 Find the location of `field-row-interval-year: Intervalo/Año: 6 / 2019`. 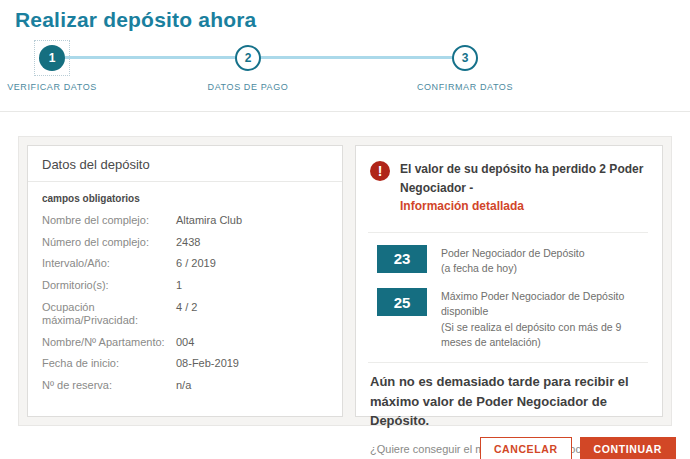

field-row-interval-year: Intervalo/Año: 6 / 2019 is located at coordinates (185, 264).